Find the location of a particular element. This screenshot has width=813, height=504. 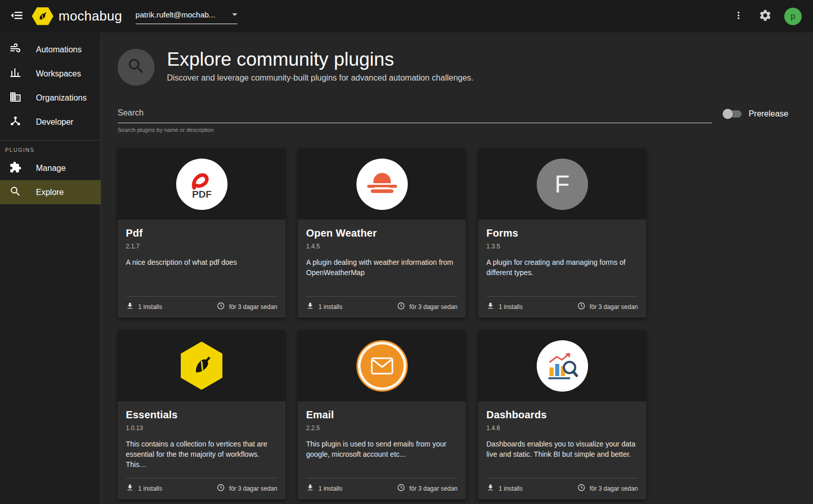

account-selector: patrik.rufelt@mochab... is located at coordinates (186, 16).